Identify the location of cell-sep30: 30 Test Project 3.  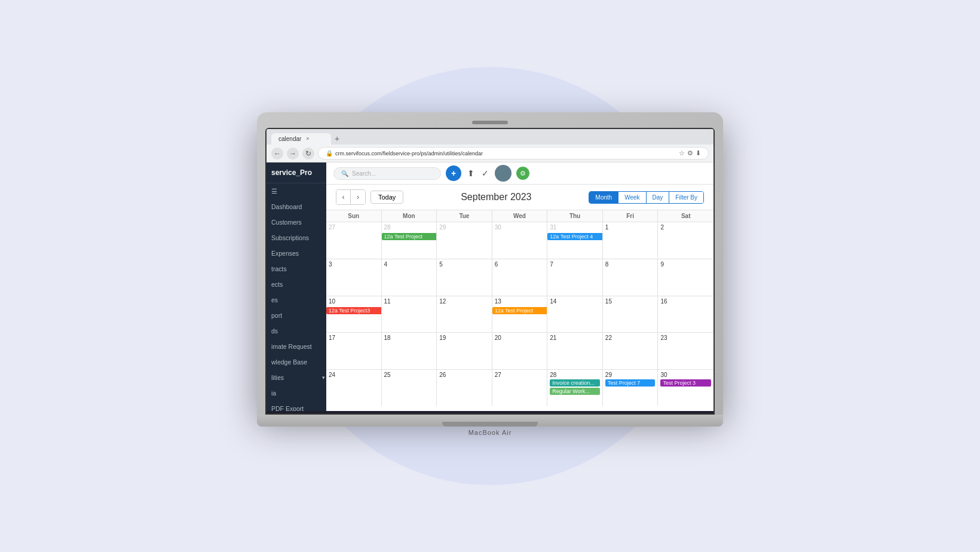
(686, 388).